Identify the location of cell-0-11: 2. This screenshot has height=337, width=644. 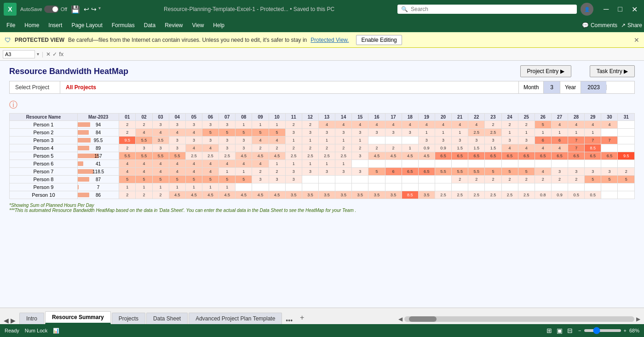
(310, 125).